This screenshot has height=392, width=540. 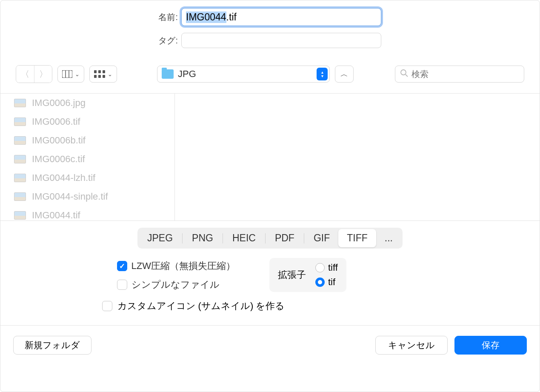 What do you see at coordinates (67, 74) in the screenshot?
I see `columns-icon` at bounding box center [67, 74].